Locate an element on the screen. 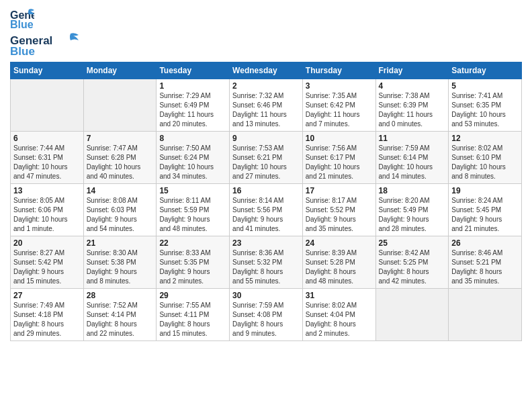 This screenshot has height=411, width=532. day-number: 15 is located at coordinates (193, 191).